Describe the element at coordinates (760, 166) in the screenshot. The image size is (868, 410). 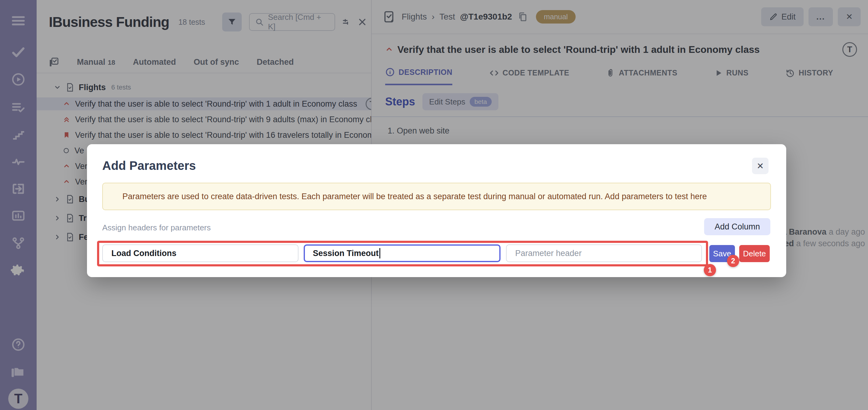
I see `close-icon: ✕` at that location.